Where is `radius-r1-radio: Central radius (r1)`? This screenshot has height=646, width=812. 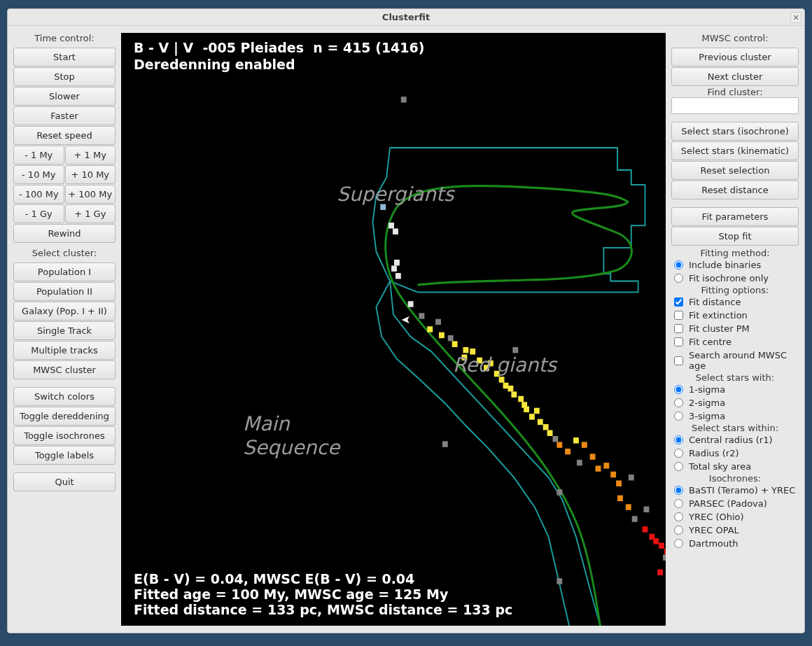
radius-r1-radio: Central radius (r1) is located at coordinates (735, 440).